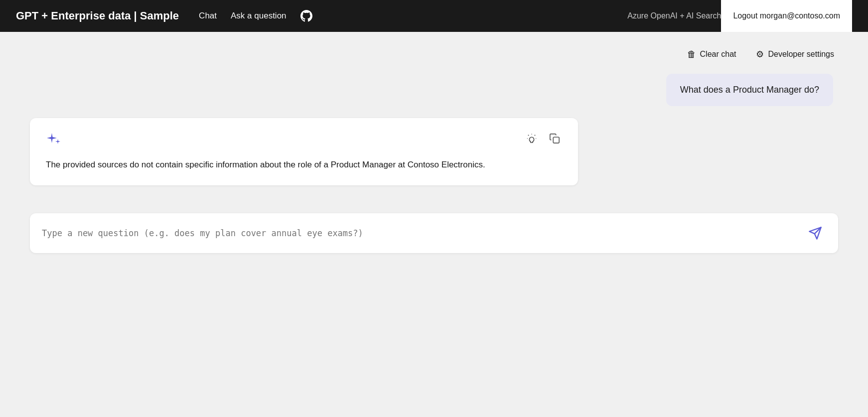 This screenshot has height=417, width=868. What do you see at coordinates (306, 16) in the screenshot?
I see `github-icon` at bounding box center [306, 16].